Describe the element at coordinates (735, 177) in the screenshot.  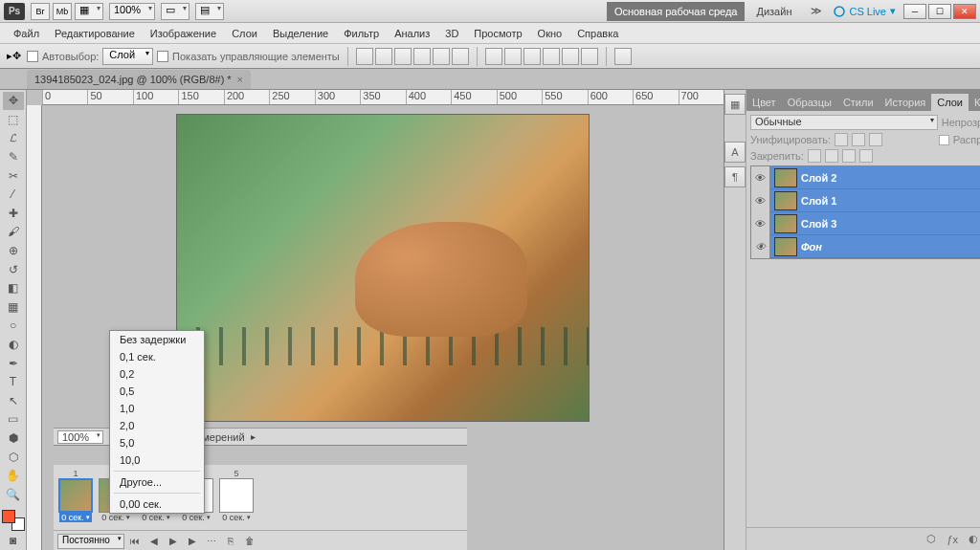
I see `paragraph-panel-icon: ¶` at that location.